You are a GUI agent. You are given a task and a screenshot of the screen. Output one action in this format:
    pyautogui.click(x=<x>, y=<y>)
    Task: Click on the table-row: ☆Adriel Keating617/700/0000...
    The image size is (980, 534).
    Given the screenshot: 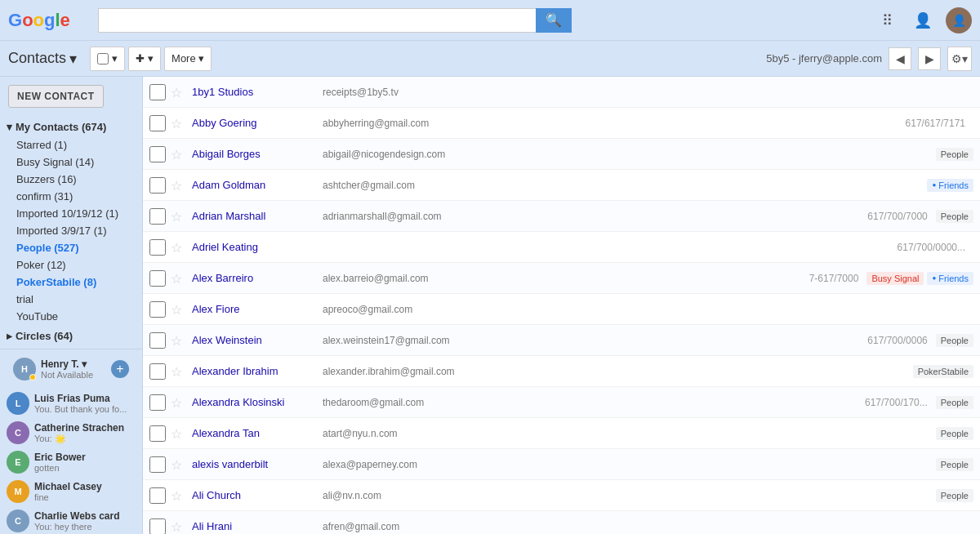 What is the action you would take?
    pyautogui.click(x=562, y=247)
    